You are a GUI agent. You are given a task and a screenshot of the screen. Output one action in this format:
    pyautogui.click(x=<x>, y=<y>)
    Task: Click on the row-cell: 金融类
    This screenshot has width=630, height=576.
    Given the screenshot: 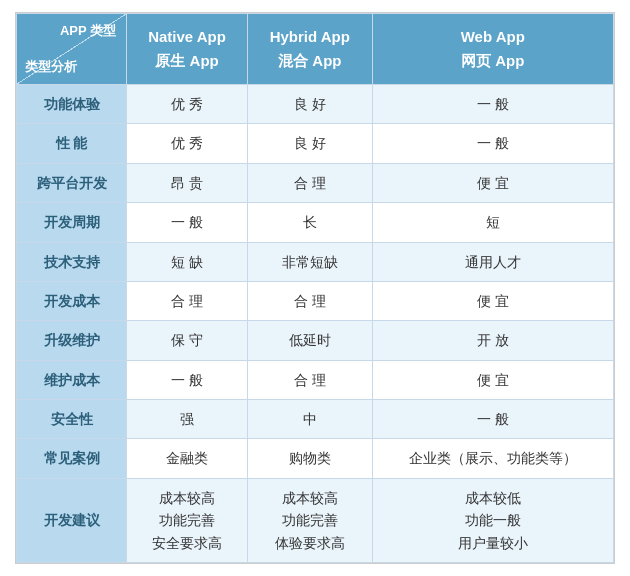 What is the action you would take?
    pyautogui.click(x=188, y=458)
    